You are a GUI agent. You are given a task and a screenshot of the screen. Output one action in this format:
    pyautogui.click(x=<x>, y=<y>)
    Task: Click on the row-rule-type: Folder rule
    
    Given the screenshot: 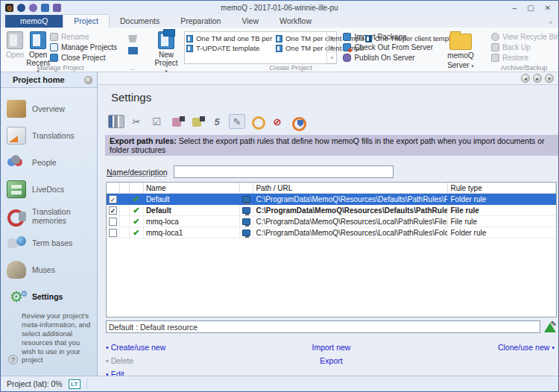 What is the action you would take?
    pyautogui.click(x=502, y=233)
    